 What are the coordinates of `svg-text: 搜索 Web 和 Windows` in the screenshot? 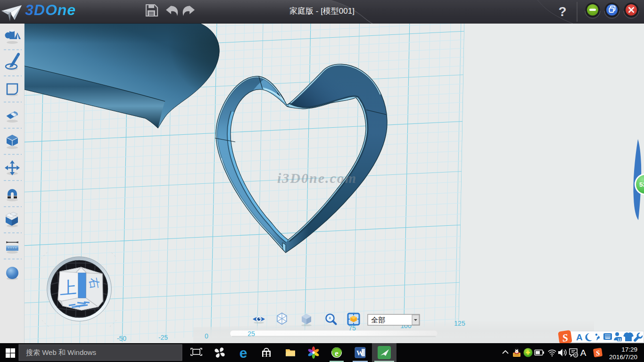 It's located at (61, 353).